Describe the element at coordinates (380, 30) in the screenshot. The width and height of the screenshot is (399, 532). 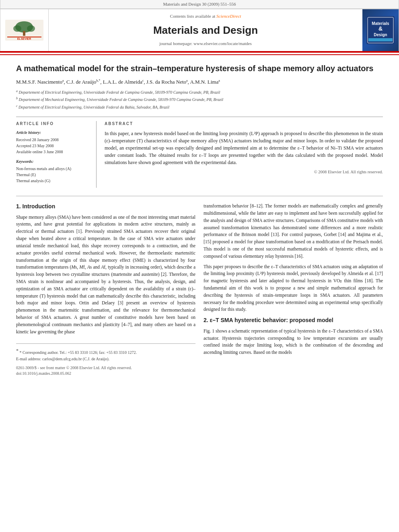
I see `journal-logo-box-right: Materials & Design` at that location.